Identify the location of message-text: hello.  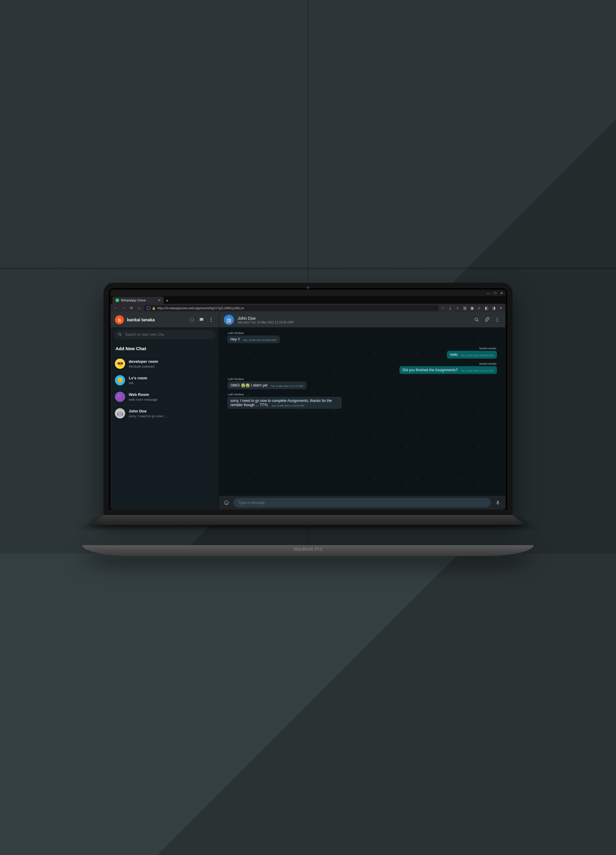
(454, 354).